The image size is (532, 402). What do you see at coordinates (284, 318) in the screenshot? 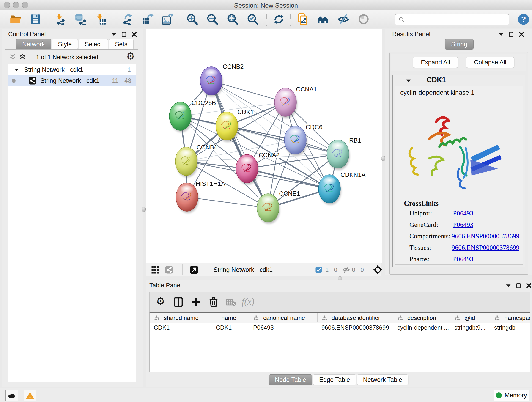
I see `column-header-canonical-name: canonical name` at bounding box center [284, 318].